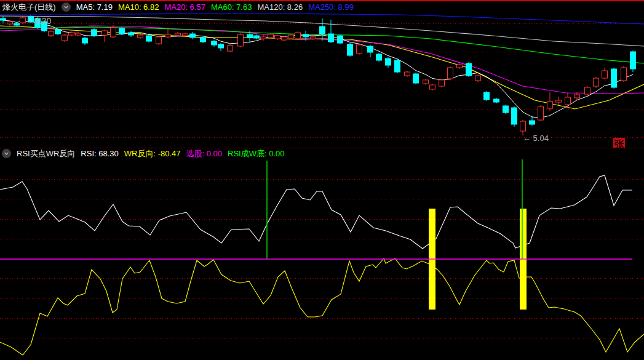 The height and width of the screenshot is (360, 644). I want to click on high-price-label: 9.20, so click(43, 21).